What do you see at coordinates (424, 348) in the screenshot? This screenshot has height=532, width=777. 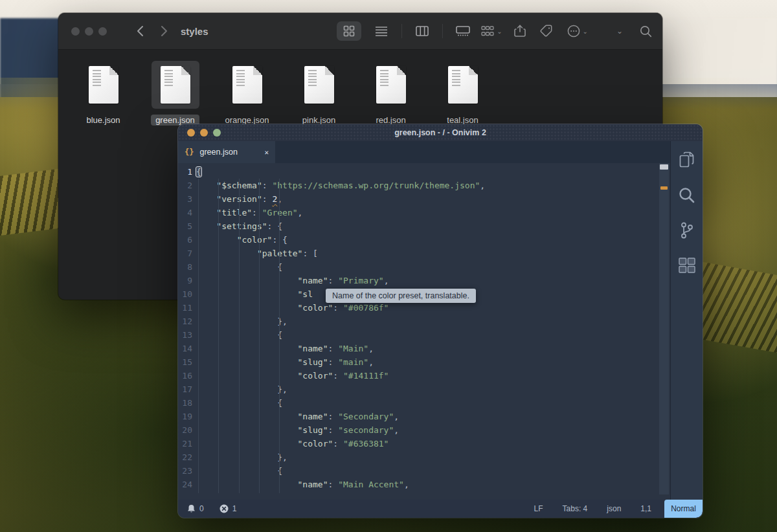 I see `code-line-14: 14 "name": "Main",` at bounding box center [424, 348].